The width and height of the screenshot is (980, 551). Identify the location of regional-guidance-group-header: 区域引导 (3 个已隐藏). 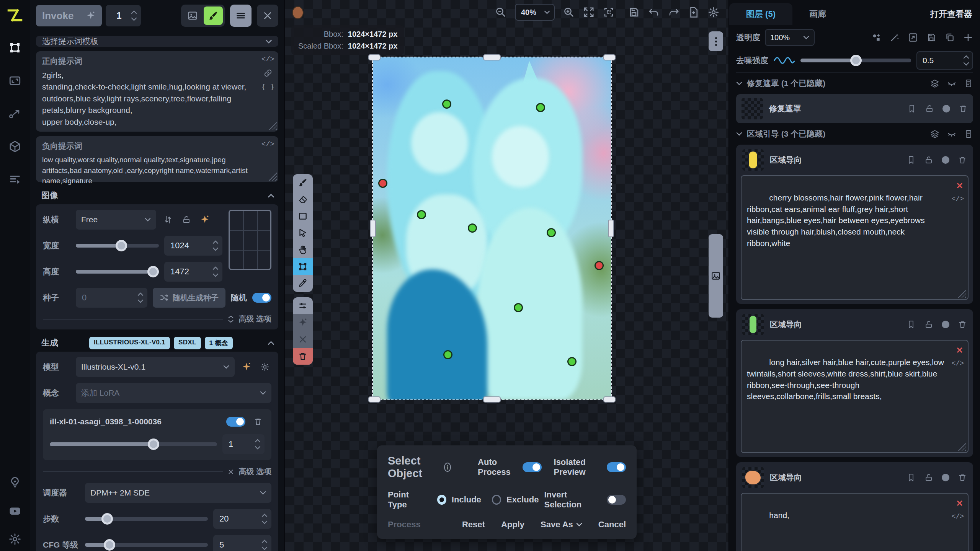
(854, 134).